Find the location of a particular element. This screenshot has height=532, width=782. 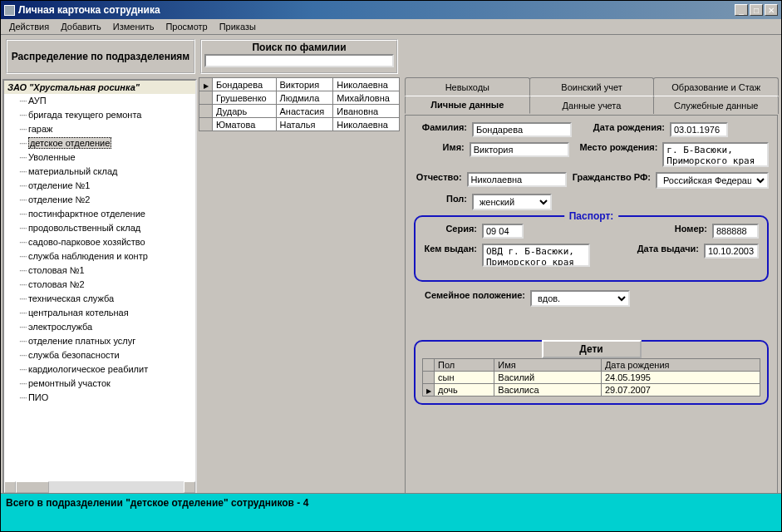

tree-item: кардиологическое реабилит is located at coordinates (107, 369).